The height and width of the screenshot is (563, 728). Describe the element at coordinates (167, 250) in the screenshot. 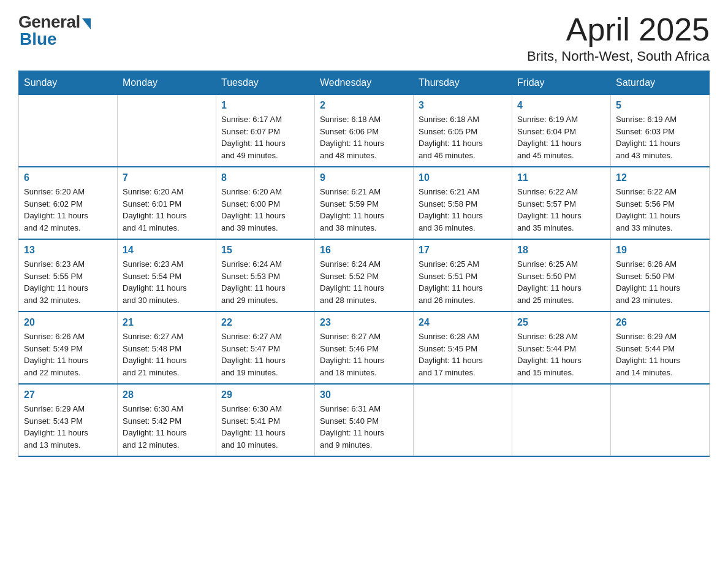

I see `day-number: 14` at that location.